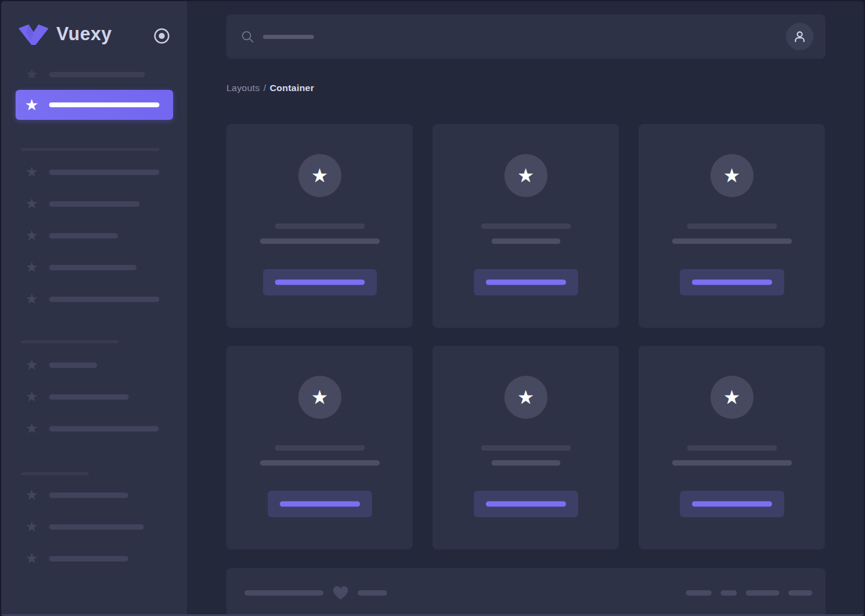 This screenshot has height=616, width=865. What do you see at coordinates (528, 593) in the screenshot?
I see `footer-row` at bounding box center [528, 593].